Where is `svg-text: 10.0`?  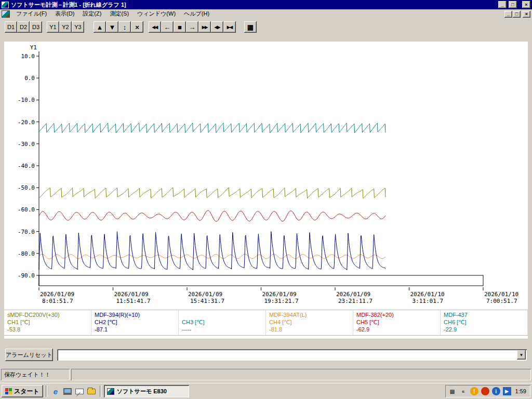
svg-text: 10.0 is located at coordinates (28, 56).